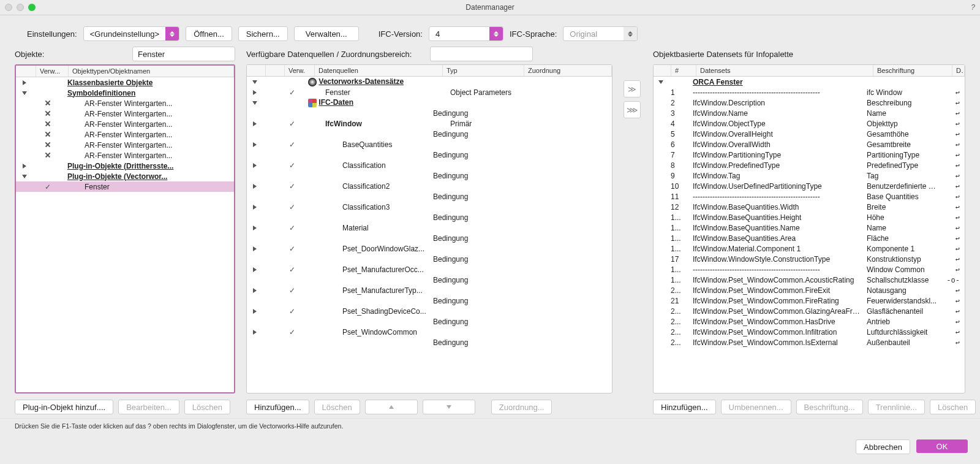  I want to click on sources-add-button: Hinzufügen..., so click(278, 407).